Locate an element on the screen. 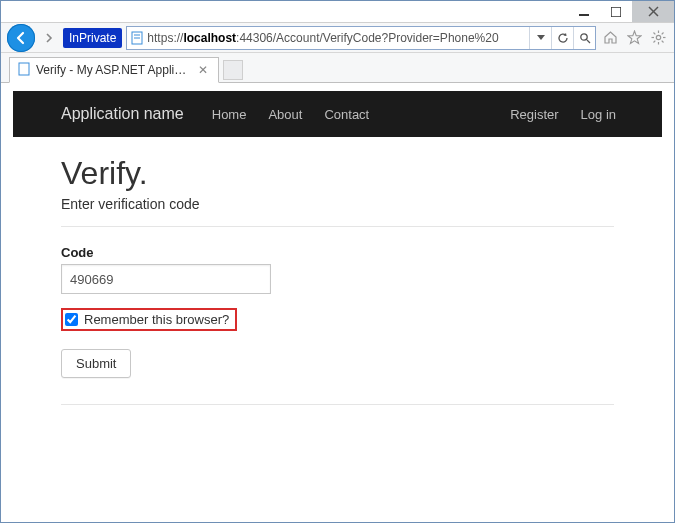 The width and height of the screenshot is (675, 523). page-icon is located at coordinates (137, 38).